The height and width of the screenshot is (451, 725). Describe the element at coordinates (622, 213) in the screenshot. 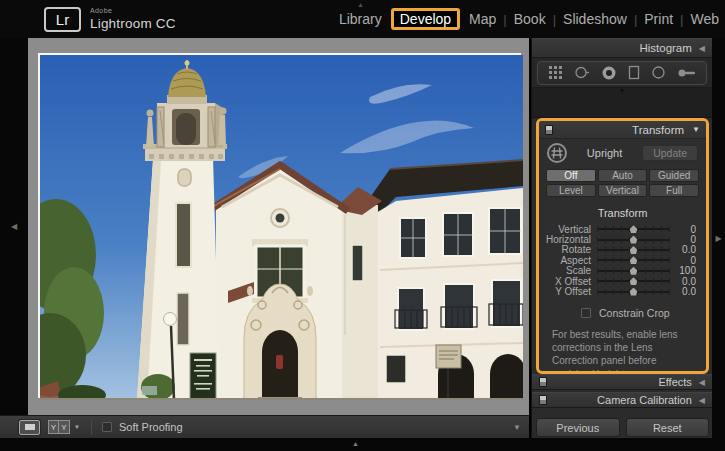

I see `transform-section-title: Transform` at that location.